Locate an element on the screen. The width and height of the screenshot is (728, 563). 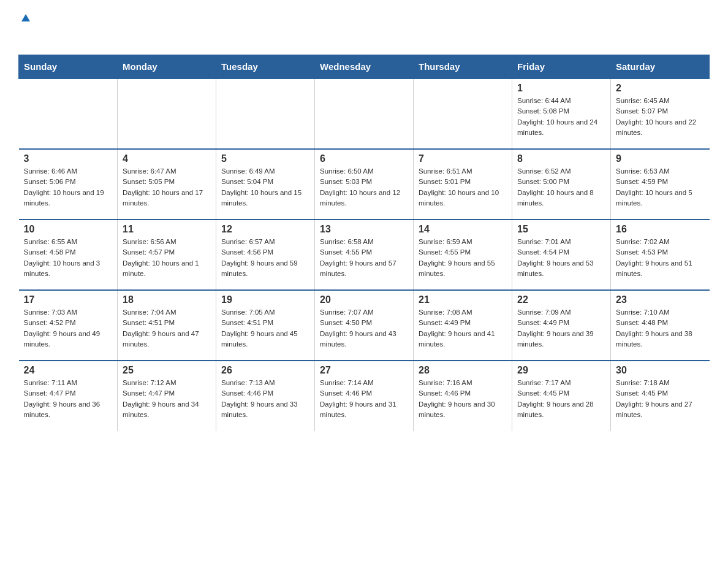
day-number: 1 is located at coordinates (561, 88).